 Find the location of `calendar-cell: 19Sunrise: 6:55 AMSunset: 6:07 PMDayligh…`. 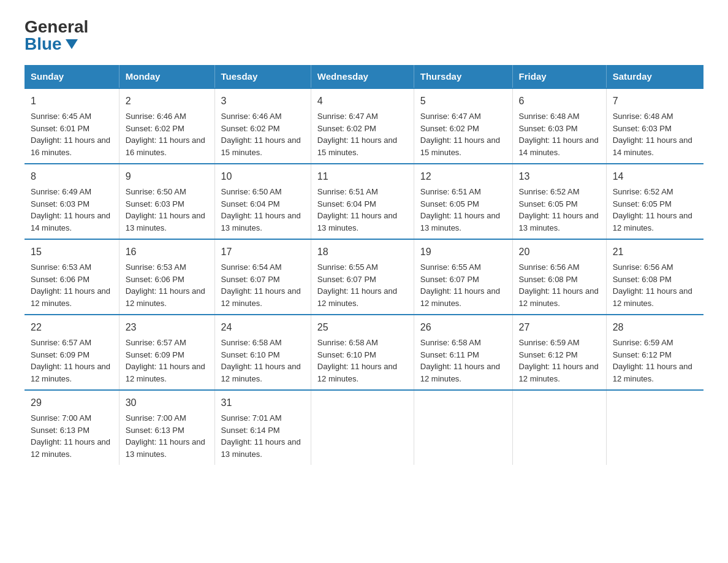

calendar-cell: 19Sunrise: 6:55 AMSunset: 6:07 PMDayligh… is located at coordinates (463, 277).